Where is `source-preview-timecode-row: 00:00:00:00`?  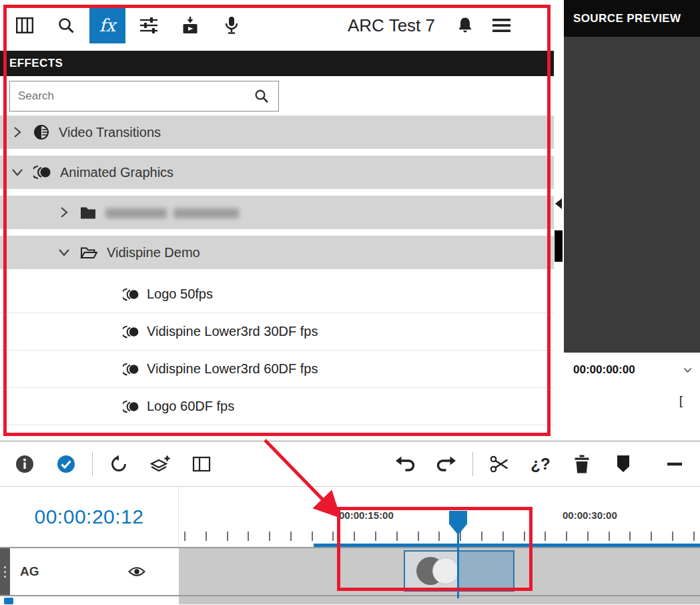 source-preview-timecode-row: 00:00:00:00 is located at coordinates (632, 370).